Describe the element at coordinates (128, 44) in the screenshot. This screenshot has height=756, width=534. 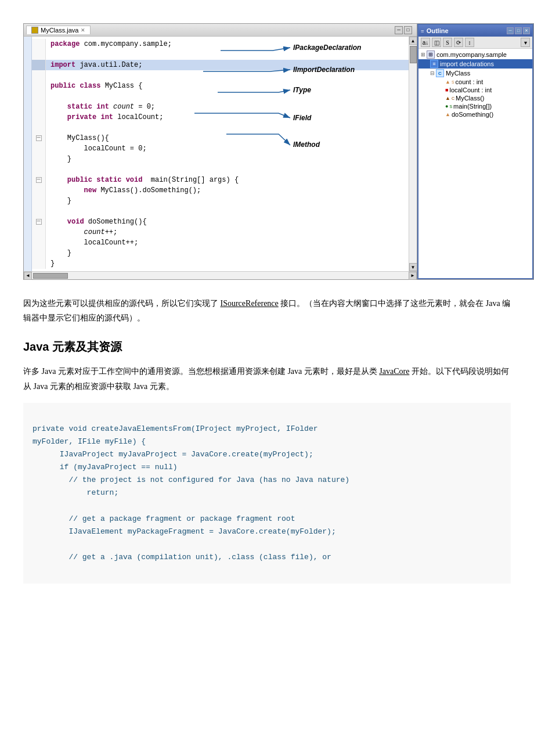
I see `pkg-name: com.mycompany.sample;` at that location.